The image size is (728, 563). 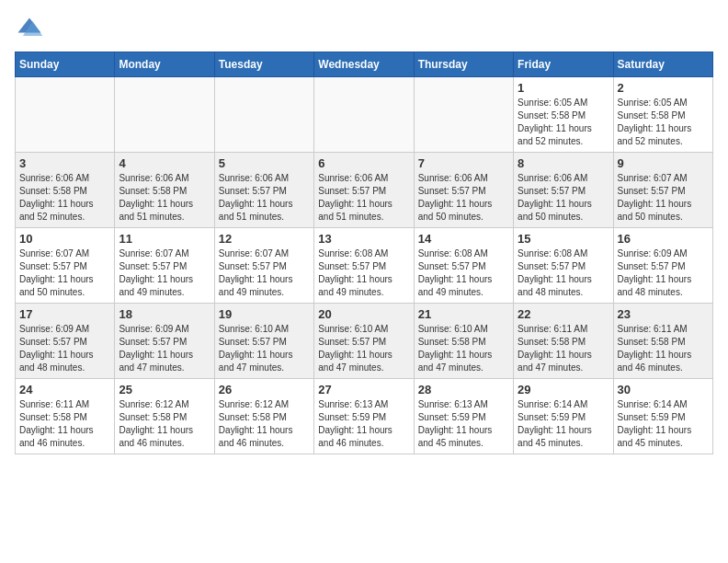 What do you see at coordinates (64, 390) in the screenshot?
I see `day-number: 24` at bounding box center [64, 390].